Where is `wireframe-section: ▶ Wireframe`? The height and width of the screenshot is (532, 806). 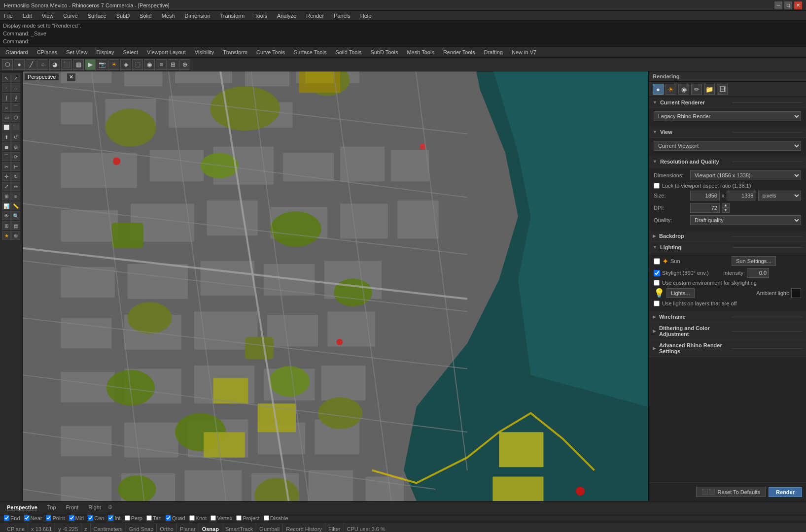
wireframe-section: ▶ Wireframe is located at coordinates (728, 317).